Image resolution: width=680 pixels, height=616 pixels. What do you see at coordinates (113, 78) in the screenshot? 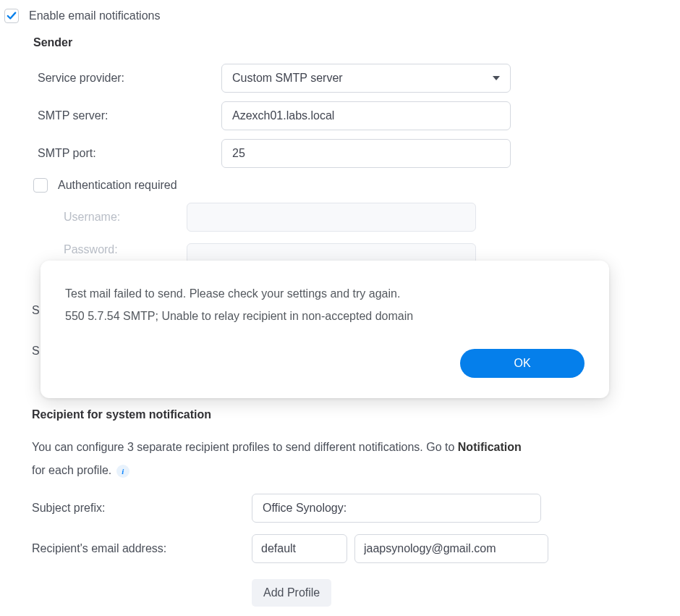
I see `service-provider-label: Service provider:` at bounding box center [113, 78].